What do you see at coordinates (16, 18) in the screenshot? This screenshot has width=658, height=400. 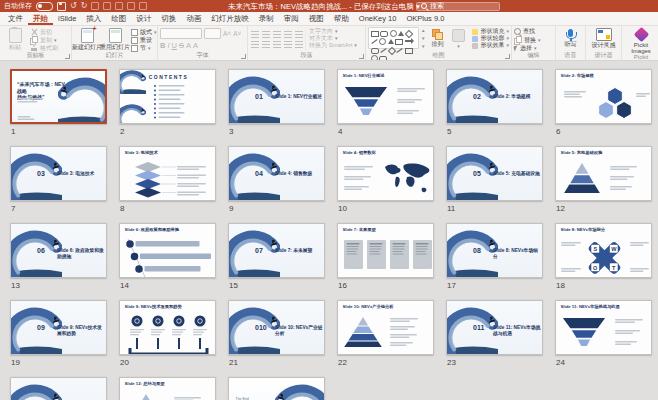 I see `tab-文件: 文件` at bounding box center [16, 18].